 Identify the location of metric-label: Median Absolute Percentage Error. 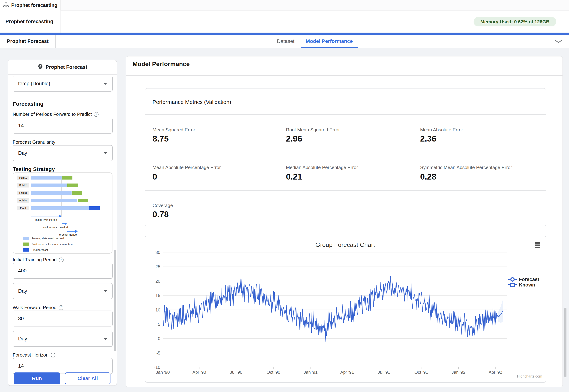
(322, 168).